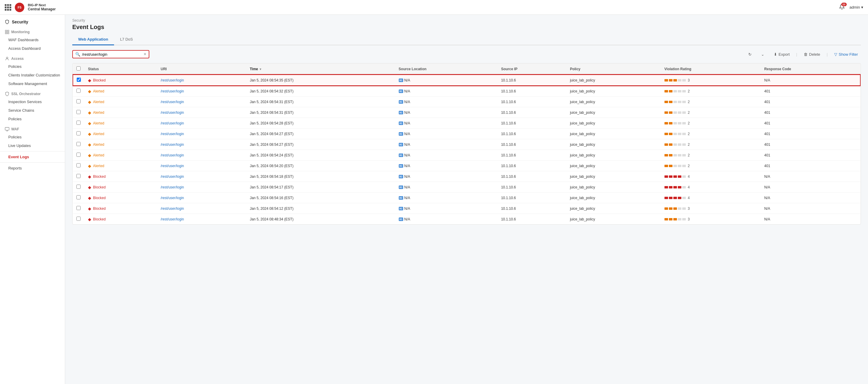  Describe the element at coordinates (846, 54) in the screenshot. I see `show-filter-button: ▽ Show Filter` at that location.